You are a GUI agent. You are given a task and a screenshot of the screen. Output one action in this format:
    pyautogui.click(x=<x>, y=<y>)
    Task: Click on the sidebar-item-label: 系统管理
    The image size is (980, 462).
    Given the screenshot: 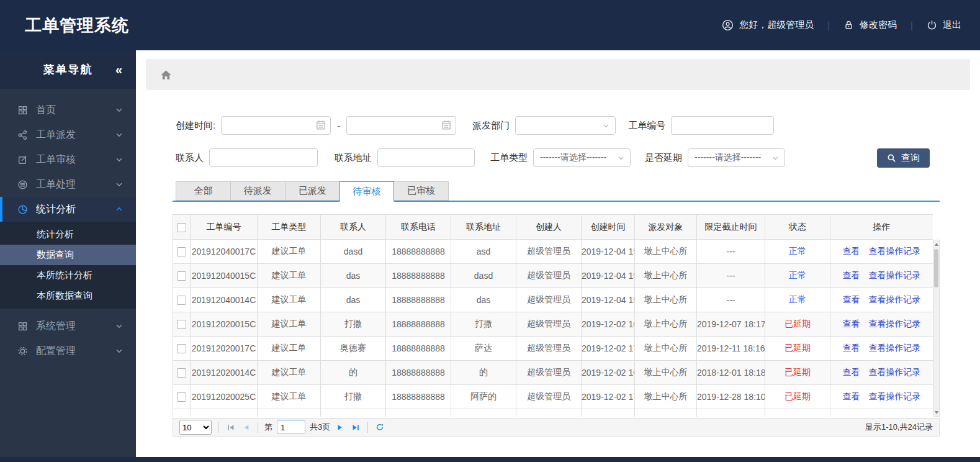 What is the action you would take?
    pyautogui.click(x=76, y=327)
    